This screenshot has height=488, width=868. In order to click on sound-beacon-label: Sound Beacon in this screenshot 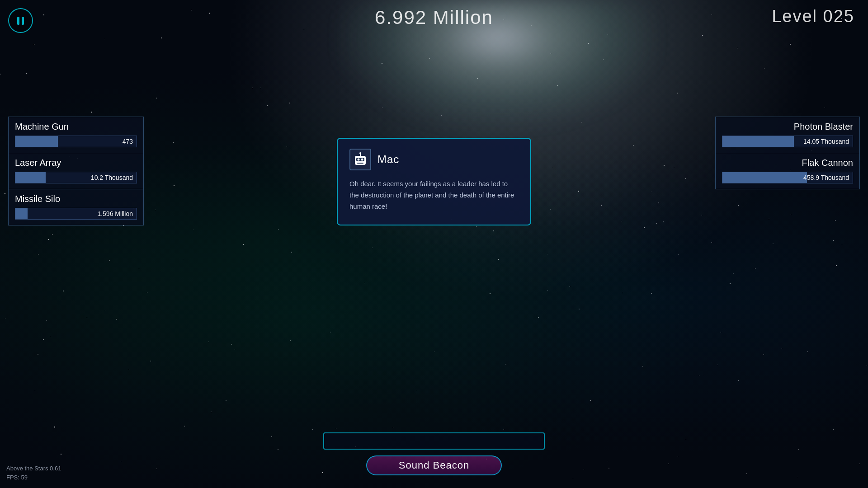, I will do `click(434, 465)`.